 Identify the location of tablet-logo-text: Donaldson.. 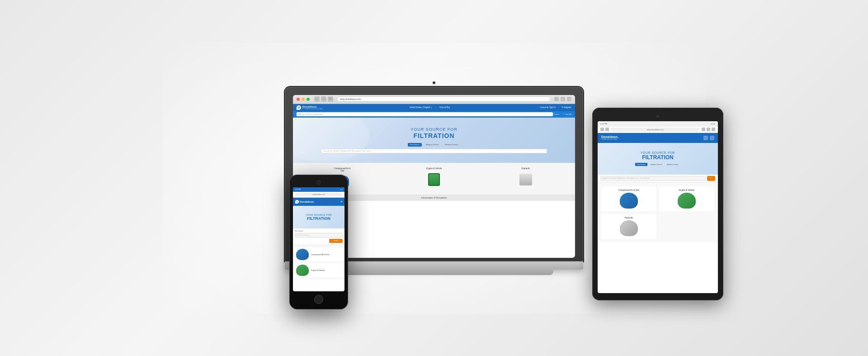
(610, 137).